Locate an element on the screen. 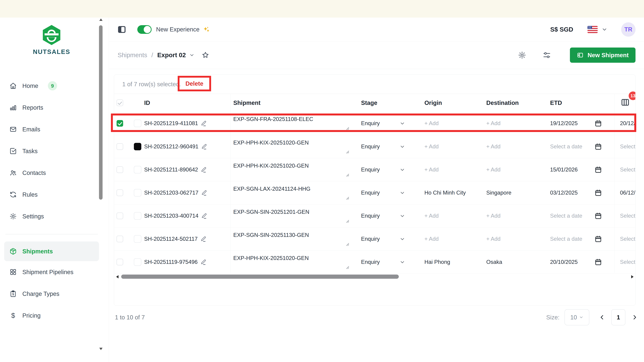 Image resolution: width=644 pixels, height=362 pixels. next-page-button is located at coordinates (634, 317).